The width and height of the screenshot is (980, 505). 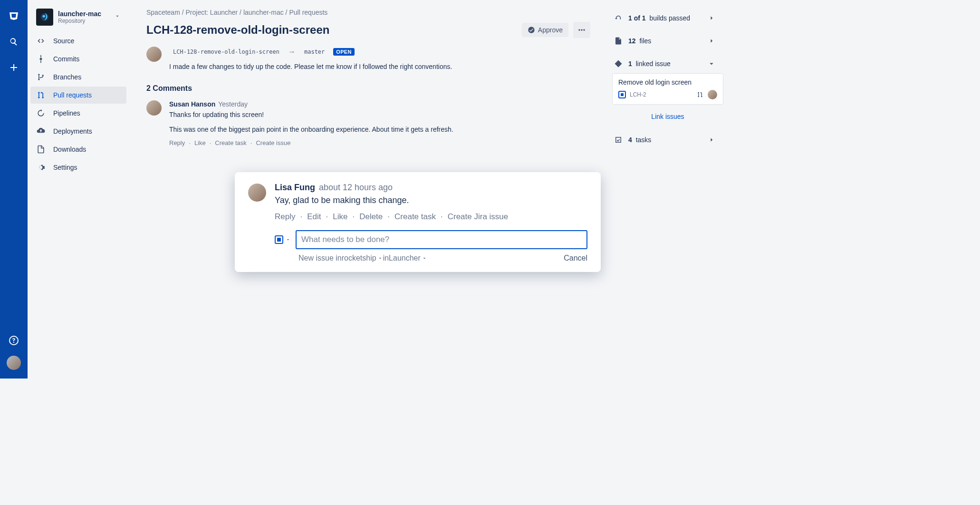 I want to click on sidebar-item-branches: Branches, so click(x=78, y=77).